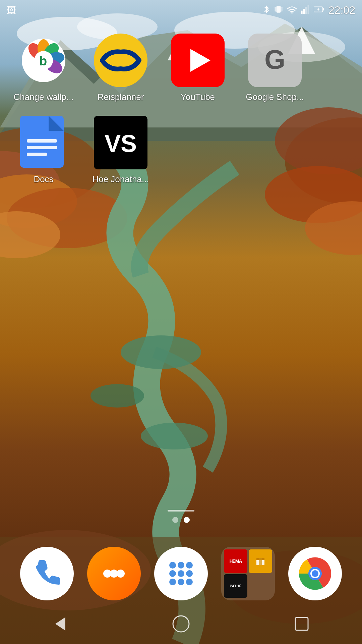  Describe the element at coordinates (44, 68) in the screenshot. I see `app-change-wallpaper: b Change wallp...` at that location.